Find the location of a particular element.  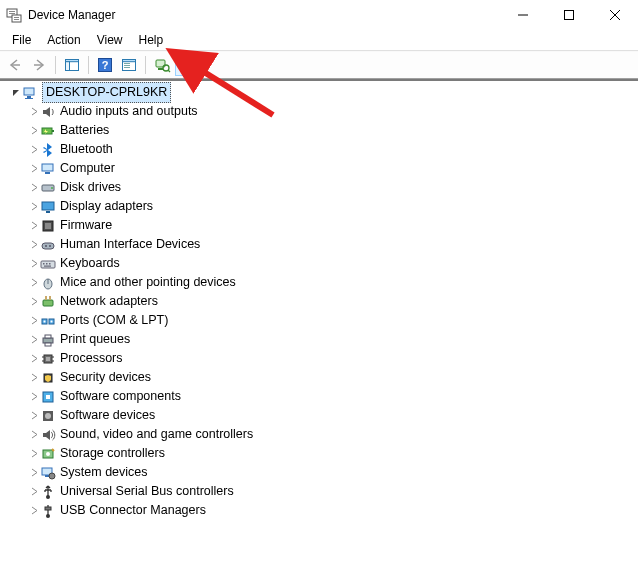

tree-item: Software devices is located at coordinates (333, 416).